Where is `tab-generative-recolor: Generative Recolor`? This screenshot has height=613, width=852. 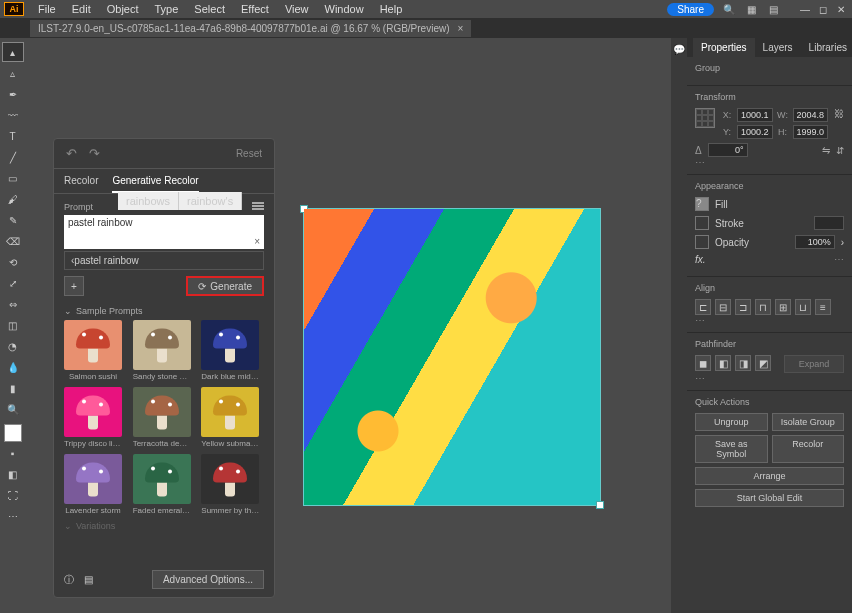
tab-generative-recolor: Generative Recolor is located at coordinates (155, 184).